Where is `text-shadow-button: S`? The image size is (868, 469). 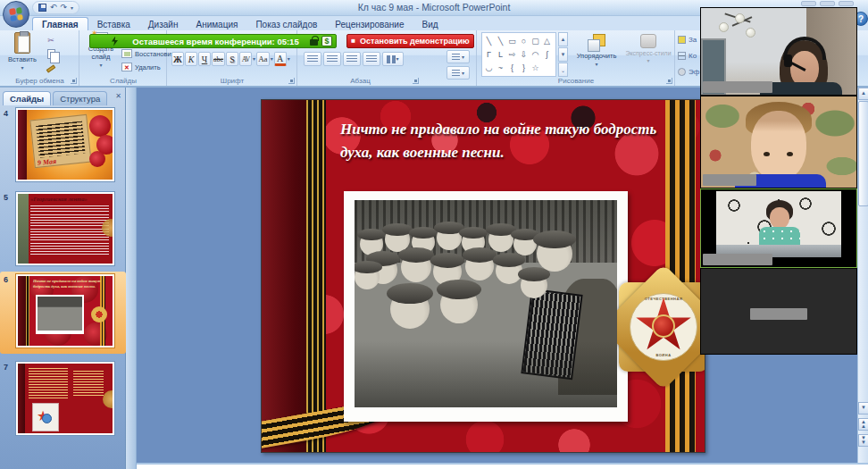
text-shadow-button: S is located at coordinates (232, 59).